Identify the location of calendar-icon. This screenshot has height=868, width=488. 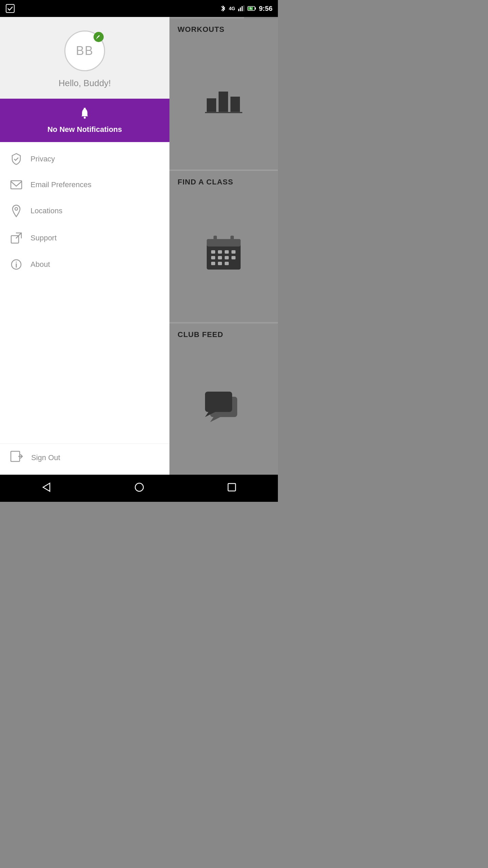
(224, 253).